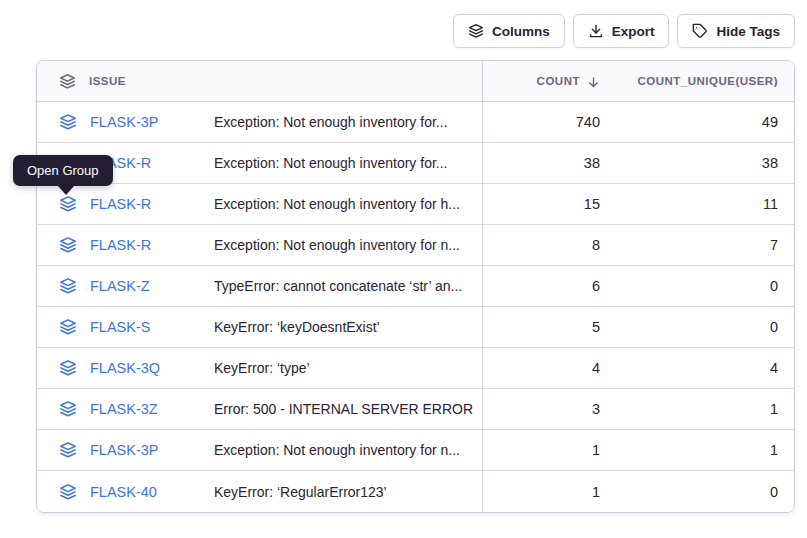 This screenshot has width=807, height=538. Describe the element at coordinates (548, 204) in the screenshot. I see `count-value: 15` at that location.